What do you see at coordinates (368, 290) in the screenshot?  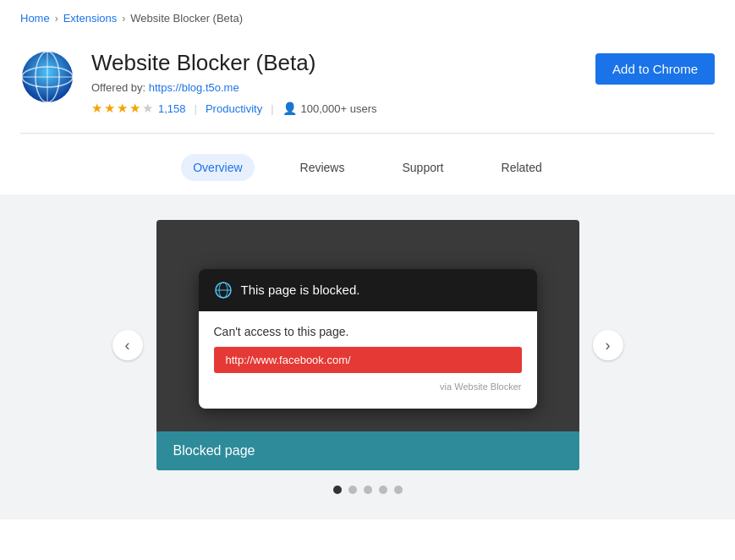 I see `blocked-header: This page is blocked.` at bounding box center [368, 290].